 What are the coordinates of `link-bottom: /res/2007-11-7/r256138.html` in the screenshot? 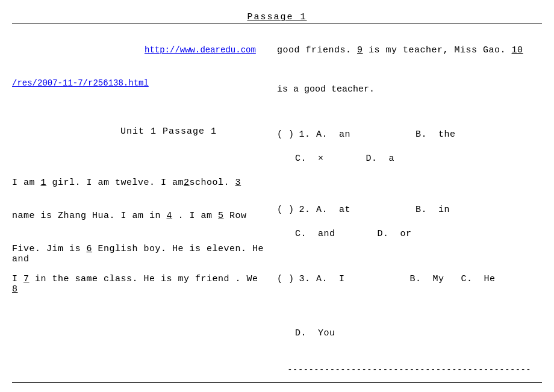 It's located at (81, 83).